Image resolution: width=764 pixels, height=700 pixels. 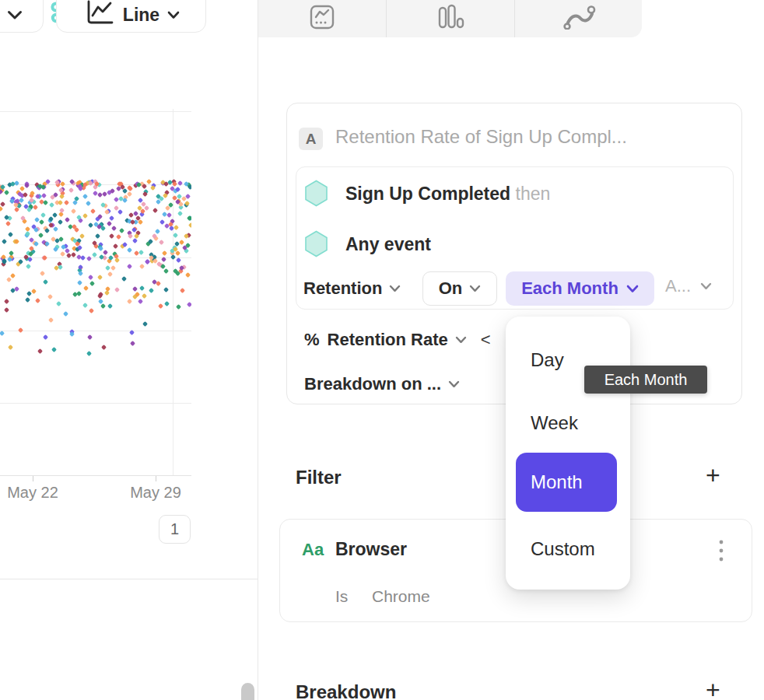 What do you see at coordinates (689, 286) in the screenshot?
I see `truncated-dropdown: A...` at bounding box center [689, 286].